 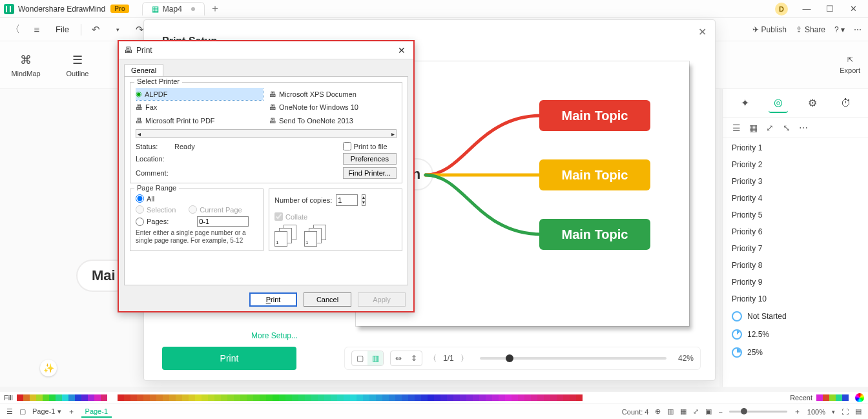 I want to click on panel-toggle-icon: ▤, so click(x=858, y=412).